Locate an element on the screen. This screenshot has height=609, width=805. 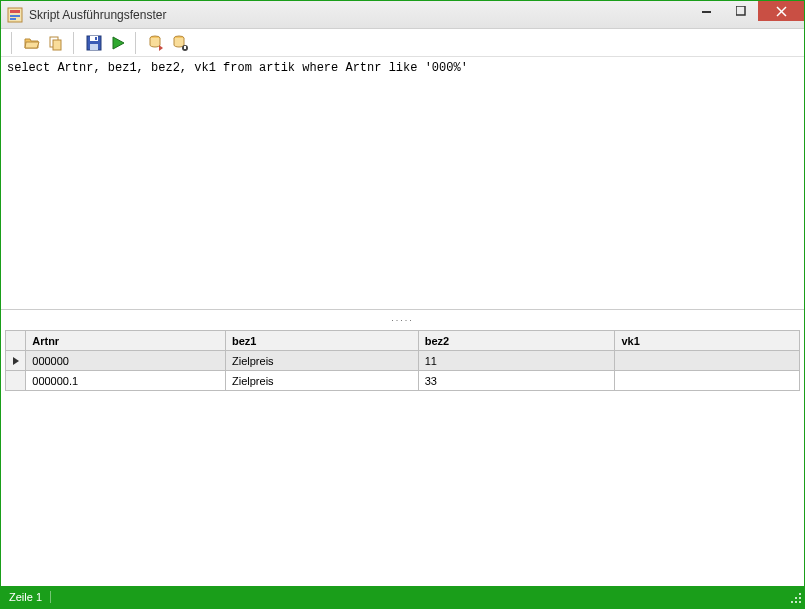
table-row: 000000 Zielpreis 11 is located at coordinates (403, 361).